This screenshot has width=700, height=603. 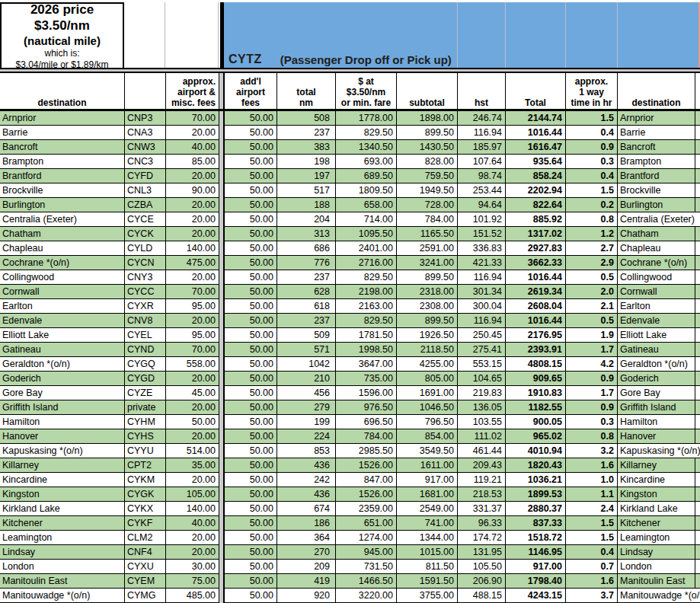 What do you see at coordinates (591, 538) in the screenshot?
I see `cell-time: 1.5` at bounding box center [591, 538].